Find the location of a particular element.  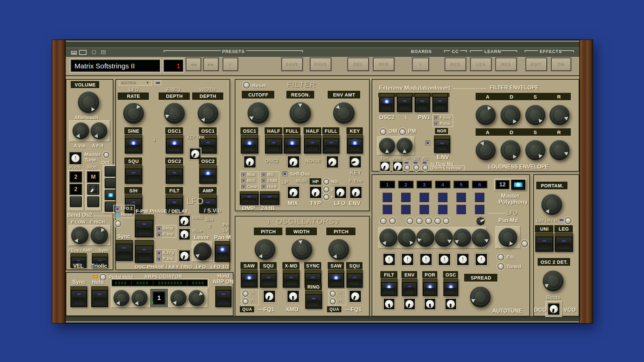

amt-knob is located at coordinates (398, 166).